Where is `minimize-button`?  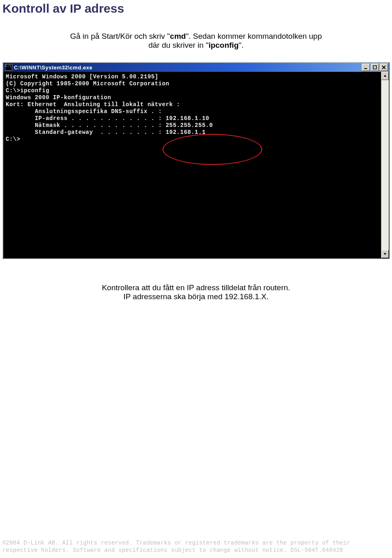 minimize-button is located at coordinates (366, 67).